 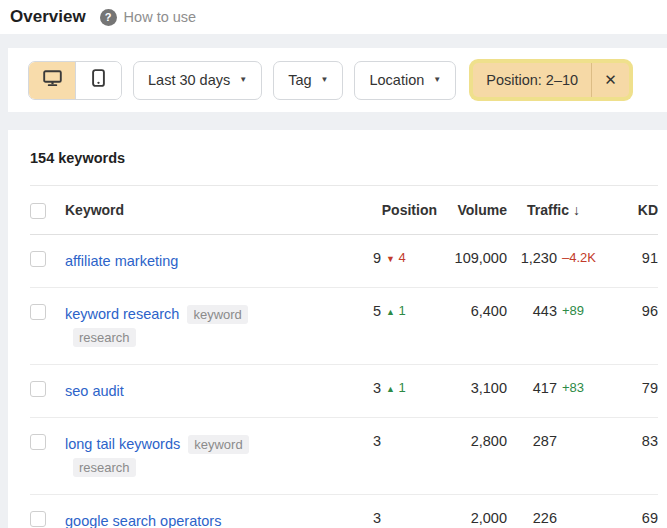 What do you see at coordinates (368, 311) in the screenshot?
I see `position-value: 5` at bounding box center [368, 311].